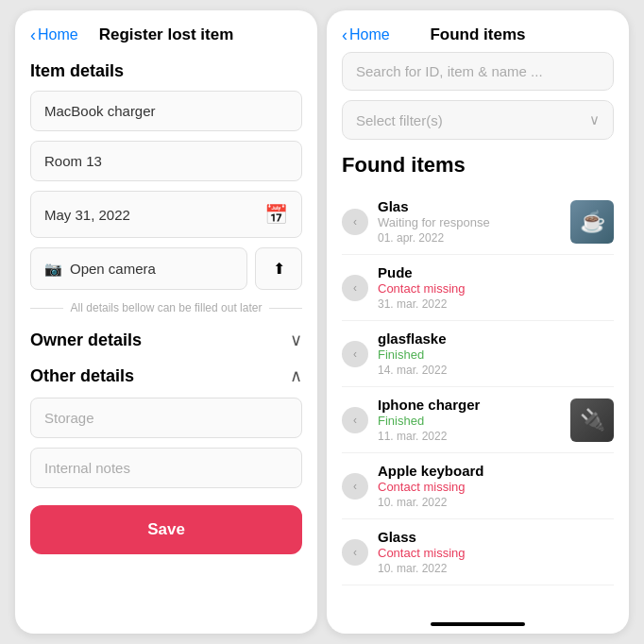  Describe the element at coordinates (469, 419) in the screenshot. I see `item-info: Iphone chargerFinished11. mar. 2022` at that location.